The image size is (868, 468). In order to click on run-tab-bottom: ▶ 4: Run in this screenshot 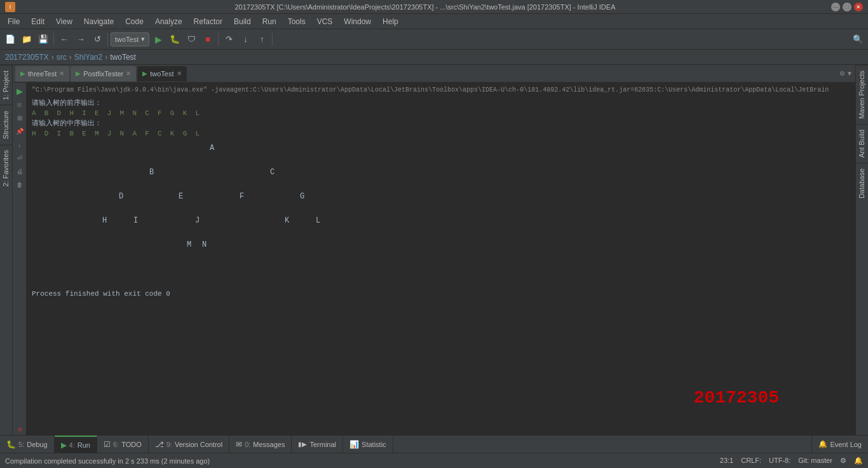, I will do `click(76, 444)`.